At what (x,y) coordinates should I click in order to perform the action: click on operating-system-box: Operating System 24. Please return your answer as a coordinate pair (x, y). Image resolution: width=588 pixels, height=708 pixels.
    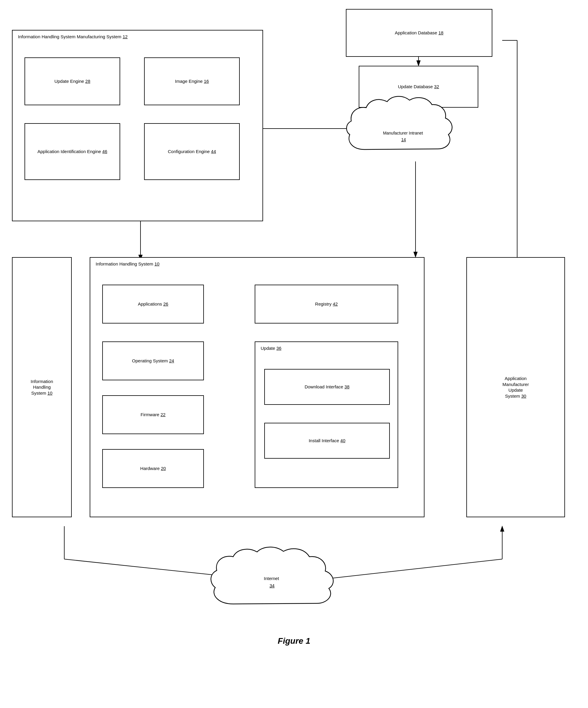
    Looking at the image, I should click on (153, 361).